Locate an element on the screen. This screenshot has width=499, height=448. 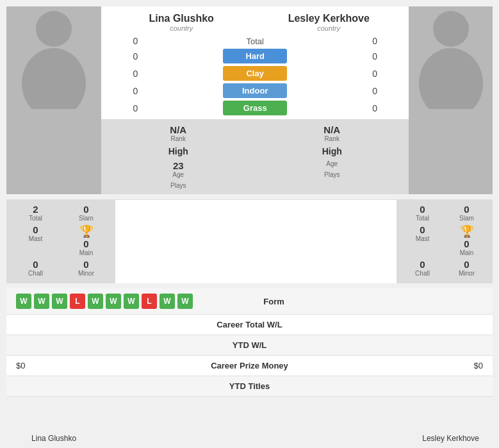
grass-badge-area: Grass is located at coordinates (255, 108).